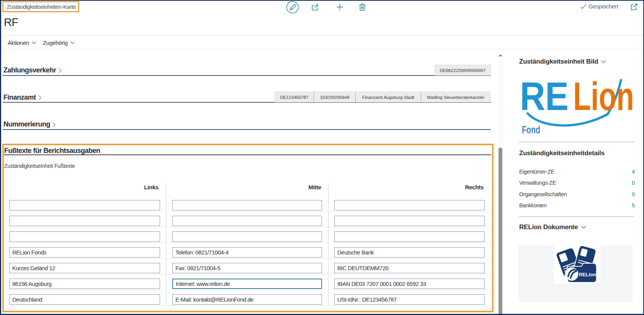  Describe the element at coordinates (445, 187) in the screenshot. I see `column-header-rechts: Rechts` at that location.